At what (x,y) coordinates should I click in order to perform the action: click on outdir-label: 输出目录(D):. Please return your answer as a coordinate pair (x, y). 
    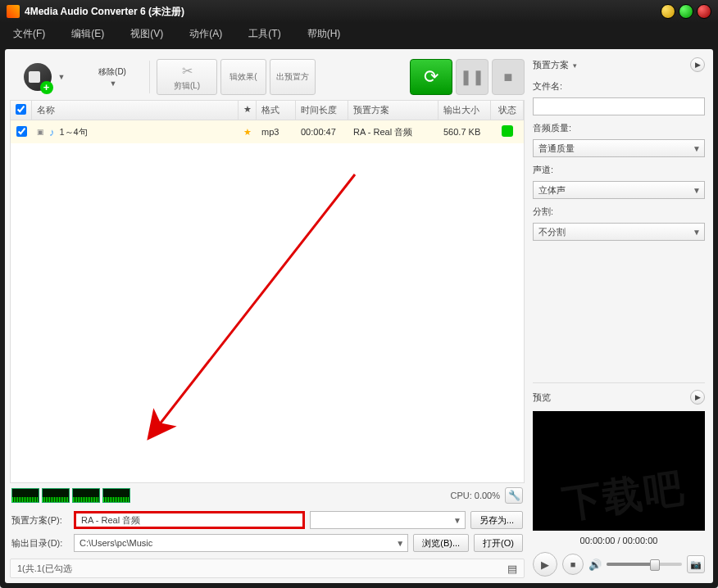
    Looking at the image, I should click on (40, 544).